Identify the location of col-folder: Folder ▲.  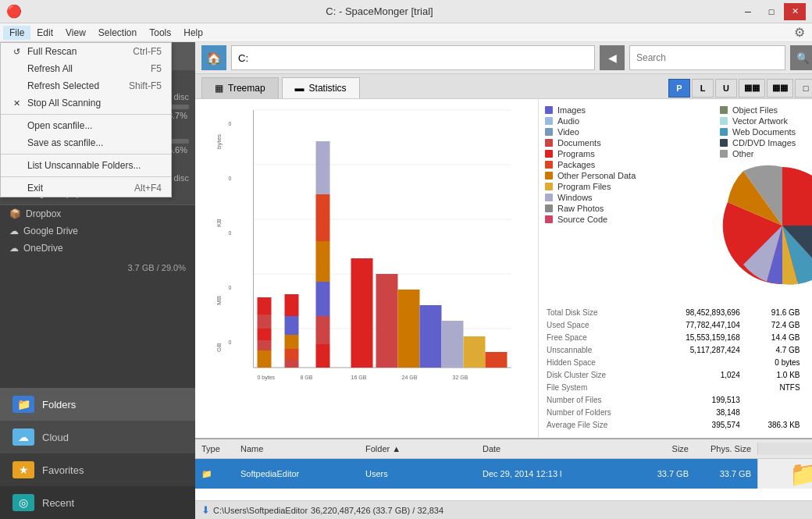
(418, 449).